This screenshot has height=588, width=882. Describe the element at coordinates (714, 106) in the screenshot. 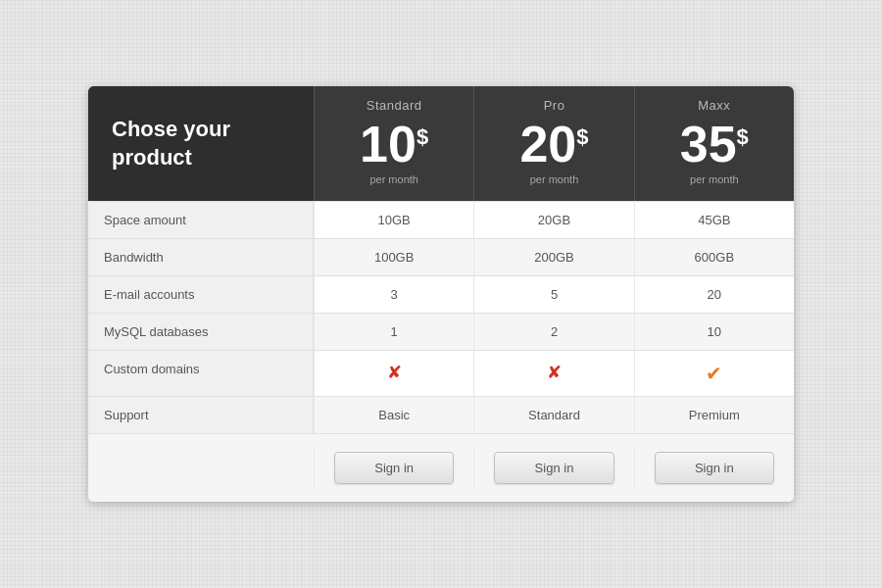

I see `plan-name-maxx: Maxx` at that location.